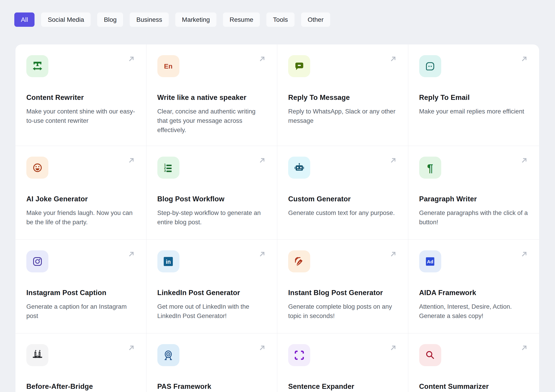  What do you see at coordinates (343, 387) in the screenshot?
I see `tool-title: Sentence Expander` at bounding box center [343, 387].